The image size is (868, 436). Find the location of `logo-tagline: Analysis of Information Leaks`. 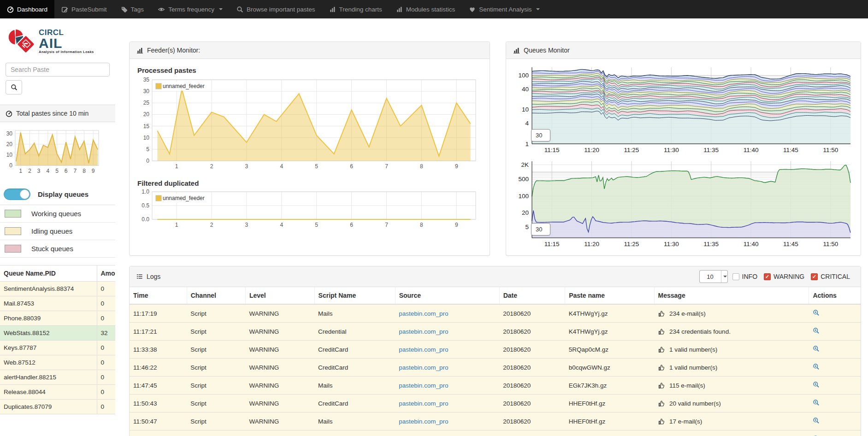

logo-tagline: Analysis of Information Leaks is located at coordinates (66, 52).